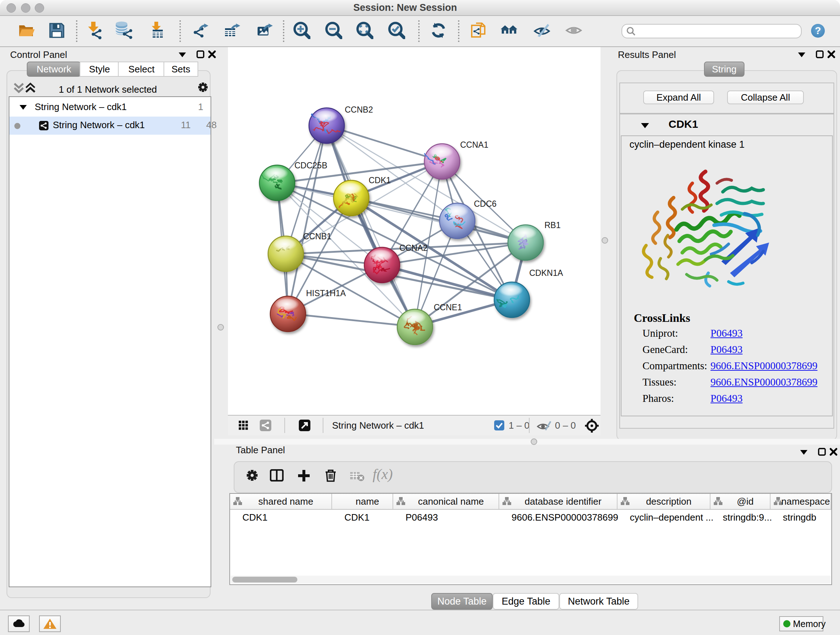 The image size is (840, 635). Describe the element at coordinates (317, 236) in the screenshot. I see `svg-text: CCNB1` at that location.